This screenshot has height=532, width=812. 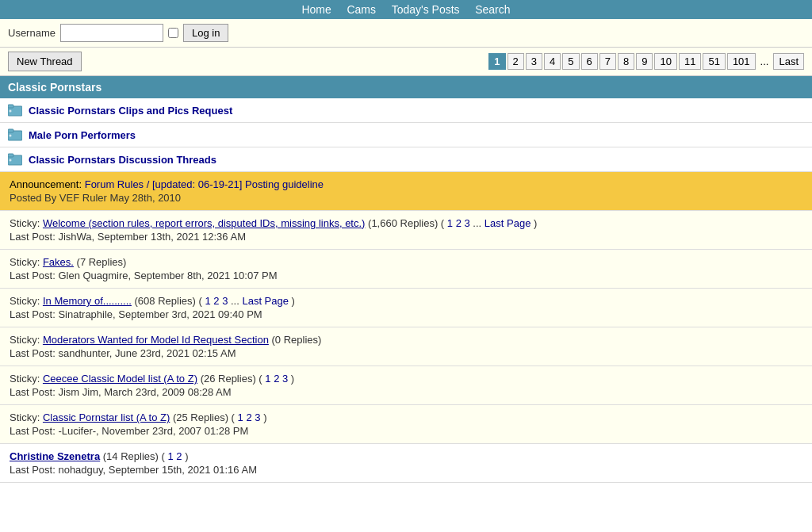 What do you see at coordinates (362, 10) in the screenshot?
I see `nav-cams: Cams` at bounding box center [362, 10].